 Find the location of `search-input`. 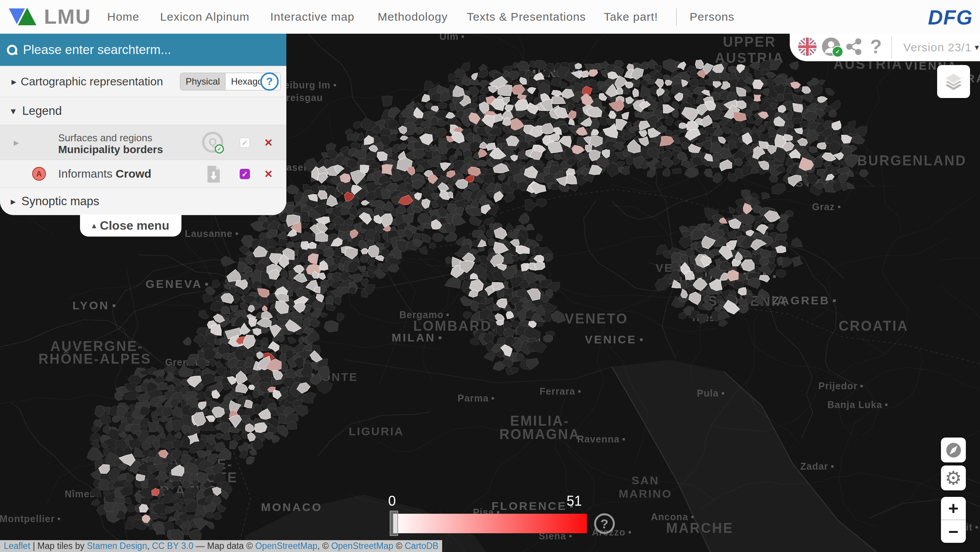

search-input is located at coordinates (150, 50).